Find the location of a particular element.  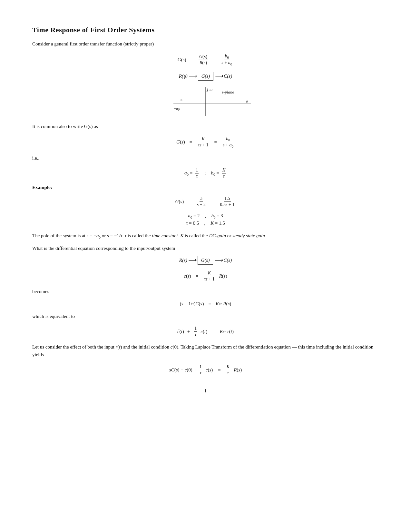

ex-tau: τ = 0.5 is located at coordinates (192, 223).